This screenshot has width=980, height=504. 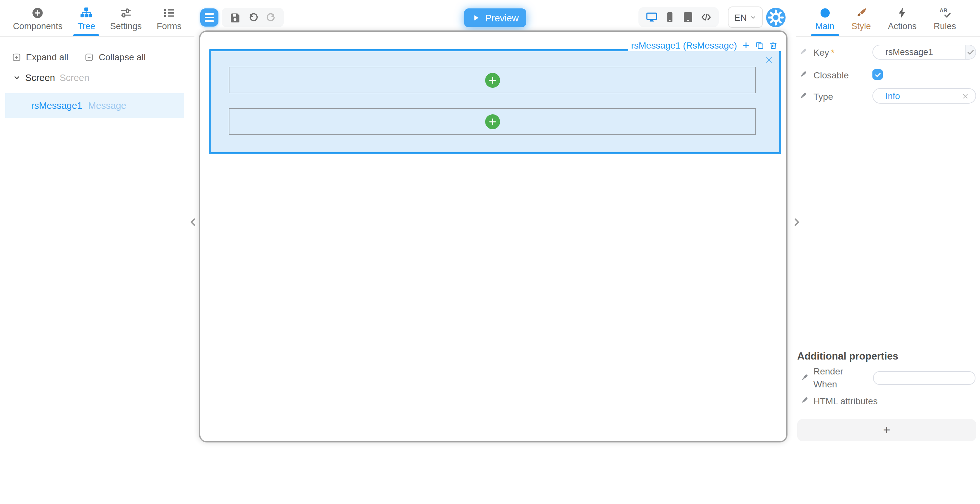 What do you see at coordinates (40, 57) in the screenshot?
I see `expand-all-button: Expand all` at bounding box center [40, 57].